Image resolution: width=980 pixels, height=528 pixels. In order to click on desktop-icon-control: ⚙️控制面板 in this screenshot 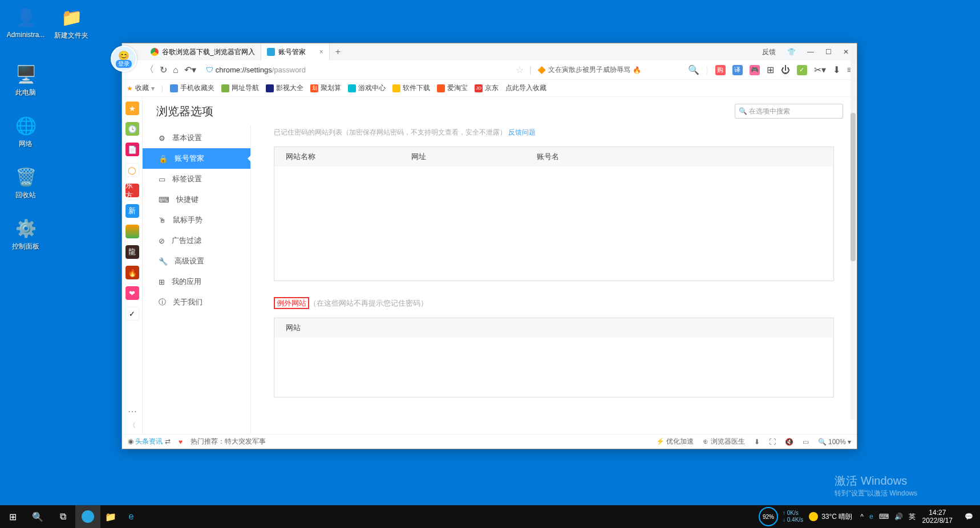, I will do `click(26, 234)`.